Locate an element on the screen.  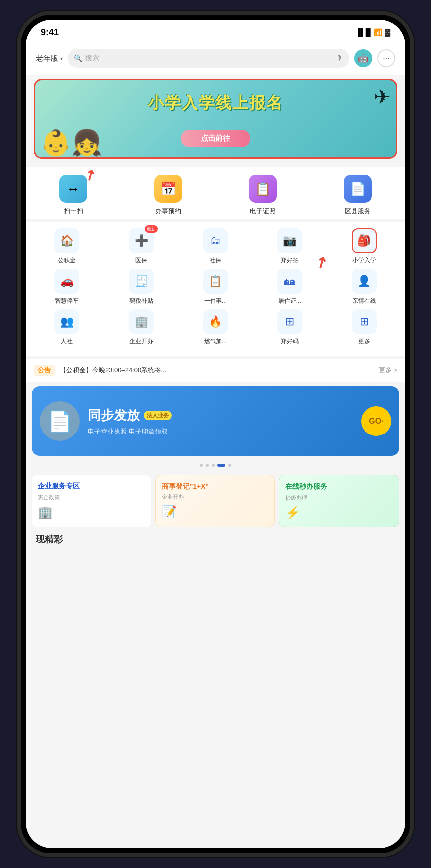
shebao-label: 社保 is located at coordinates (216, 260).